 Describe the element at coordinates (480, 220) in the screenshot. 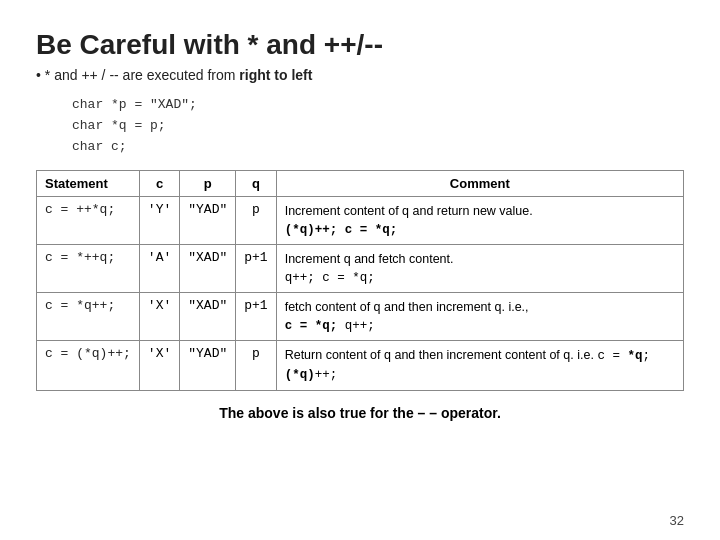

I see `cell-comment-0: Increment content of q and return new va…` at that location.